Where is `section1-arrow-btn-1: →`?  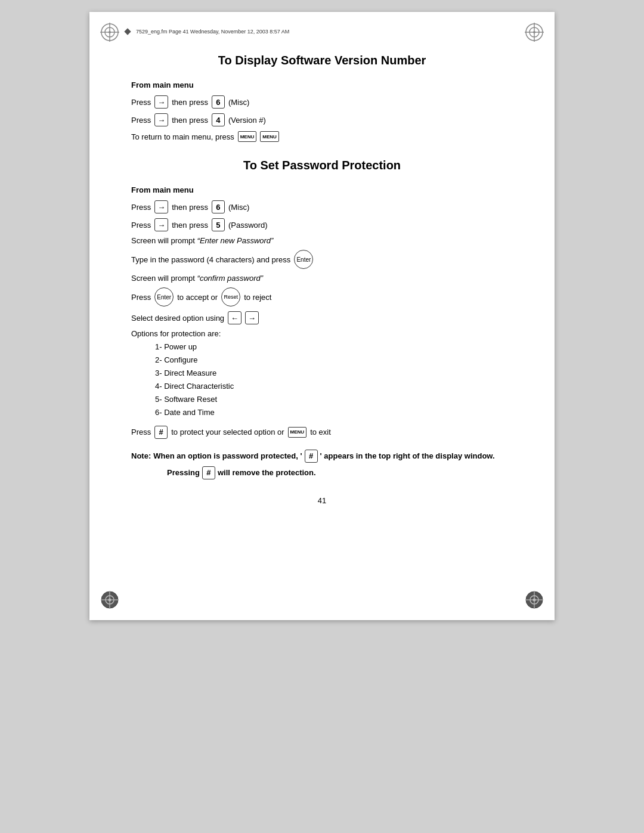 section1-arrow-btn-1: → is located at coordinates (161, 102).